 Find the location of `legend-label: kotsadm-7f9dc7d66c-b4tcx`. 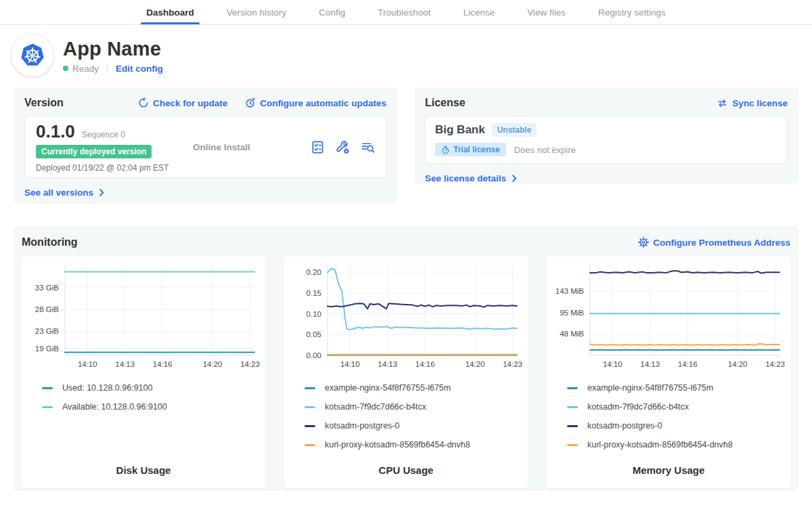

legend-label: kotsadm-7f9dc7d66c-b4tcx is located at coordinates (376, 407).